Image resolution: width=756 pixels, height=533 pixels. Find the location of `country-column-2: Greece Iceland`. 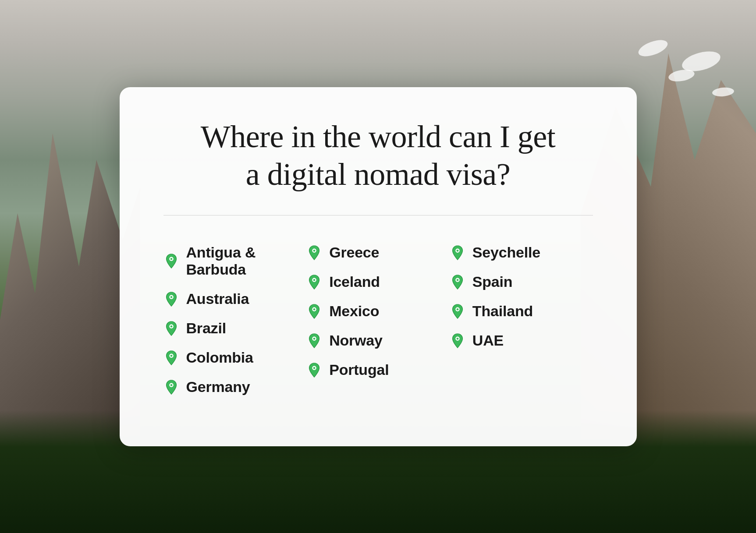

country-column-2: Greece Iceland is located at coordinates (378, 320).